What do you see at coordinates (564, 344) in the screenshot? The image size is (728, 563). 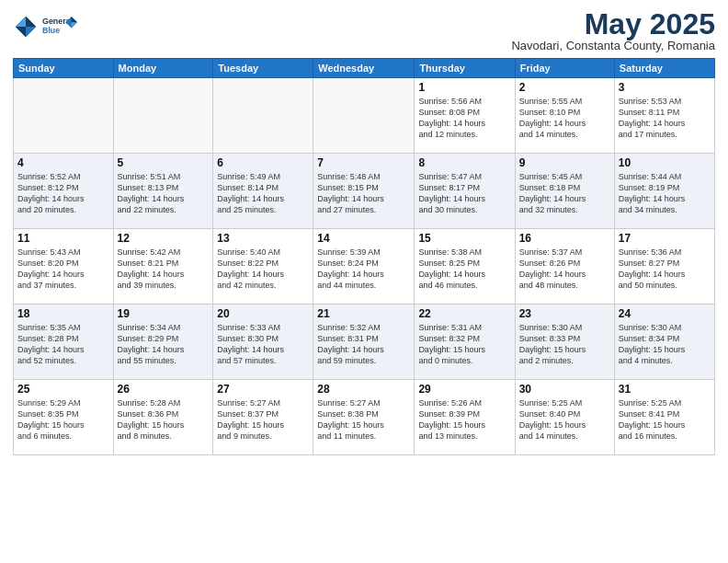 I see `day-info: Sunrise: 5:30 AMSunset: 8:33 PMDaylight:…` at bounding box center [564, 344].